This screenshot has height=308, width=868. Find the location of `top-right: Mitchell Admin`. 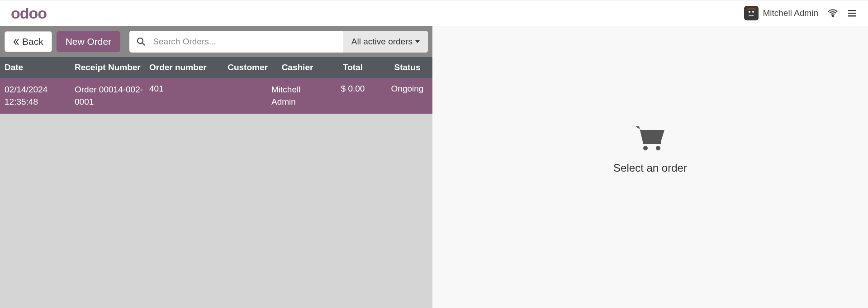

top-right: Mitchell Admin is located at coordinates (801, 13).